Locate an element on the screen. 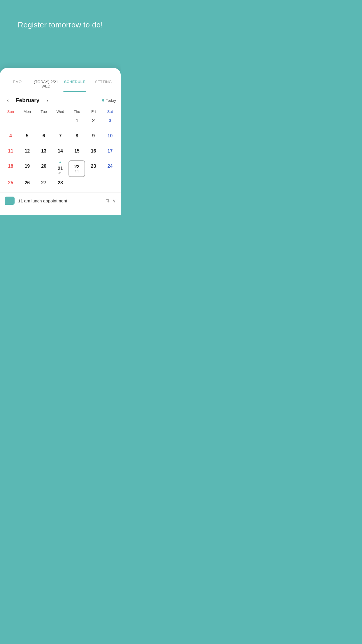 Image resolution: width=362 pixels, height=644 pixels. calendar-day: 20 is located at coordinates (44, 169).